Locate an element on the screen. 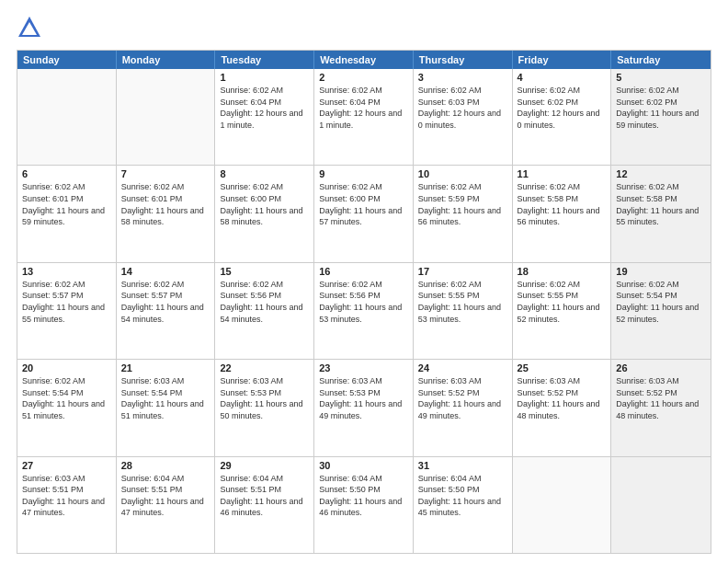 This screenshot has height=563, width=728. calendar-cell: 7Sunrise: 6:02 AMSunset: 6:01 PMDaylight… is located at coordinates (166, 213).